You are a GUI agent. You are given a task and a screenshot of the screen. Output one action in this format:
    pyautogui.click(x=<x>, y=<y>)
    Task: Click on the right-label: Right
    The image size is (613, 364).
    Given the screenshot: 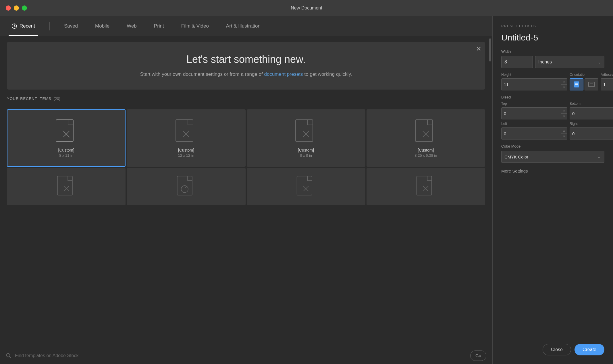 What is the action you would take?
    pyautogui.click(x=591, y=124)
    